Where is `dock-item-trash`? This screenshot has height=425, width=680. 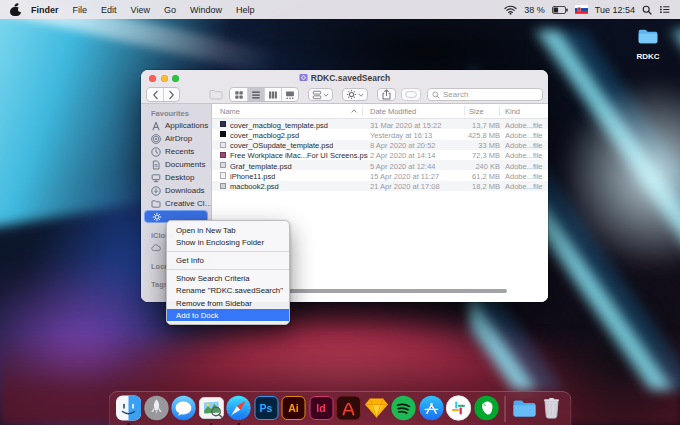 dock-item-trash is located at coordinates (552, 410).